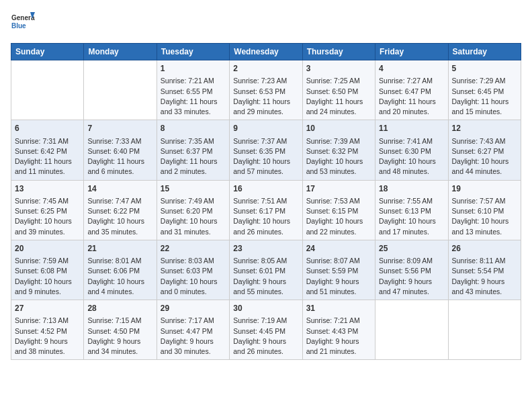 The height and width of the screenshot is (411, 532). Describe the element at coordinates (48, 150) in the screenshot. I see `calendar-cell: 6Sunrise: 7:31 AMSunset: 6:42 PMDaylight…` at that location.